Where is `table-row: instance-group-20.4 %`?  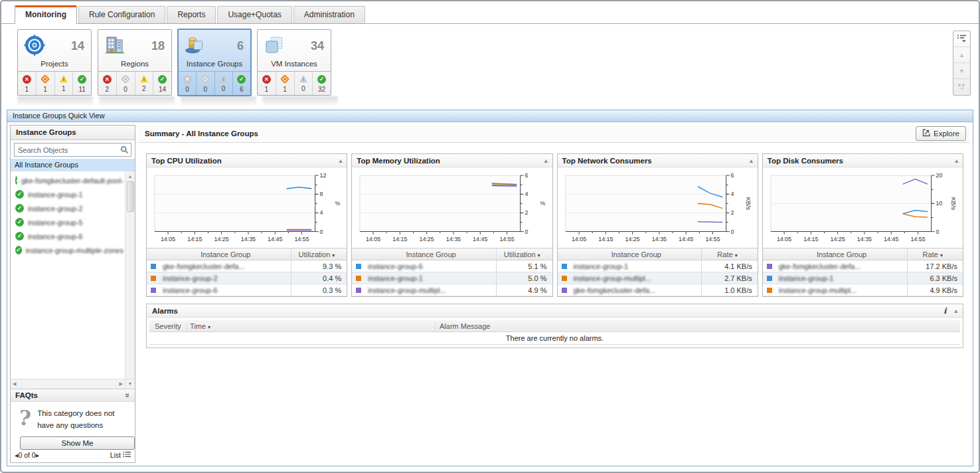 table-row: instance-group-20.4 % is located at coordinates (247, 278).